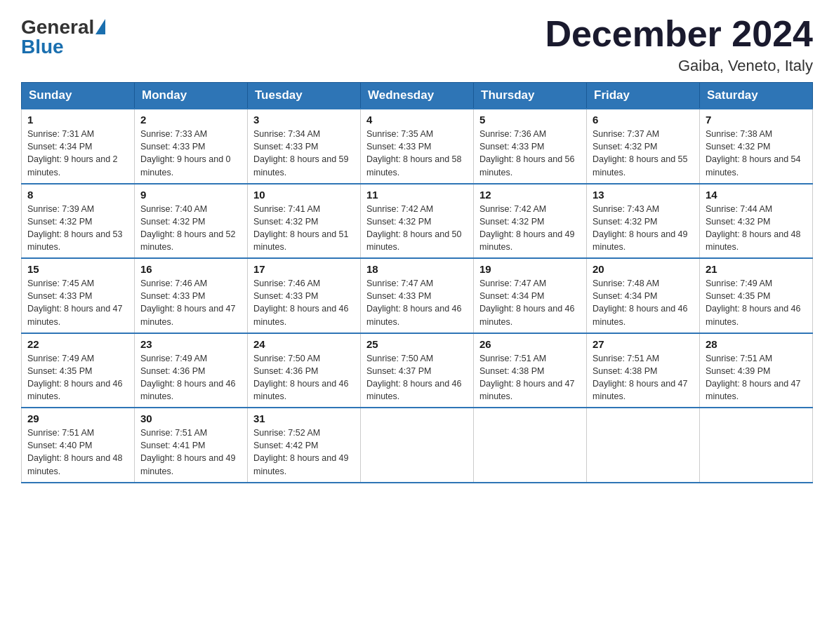 The height and width of the screenshot is (644, 834). I want to click on day-number: 15, so click(78, 269).